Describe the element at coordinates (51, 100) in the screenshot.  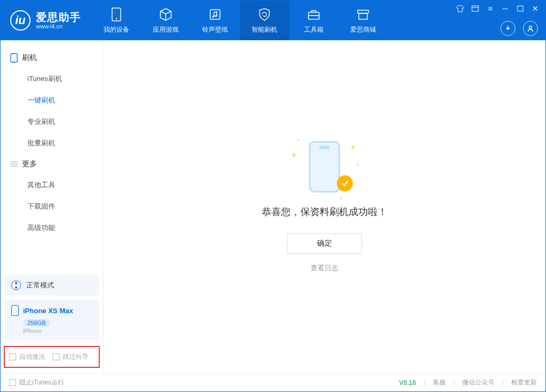
I see `sidebar-item-oneclick-flash: 一键刷机` at that location.